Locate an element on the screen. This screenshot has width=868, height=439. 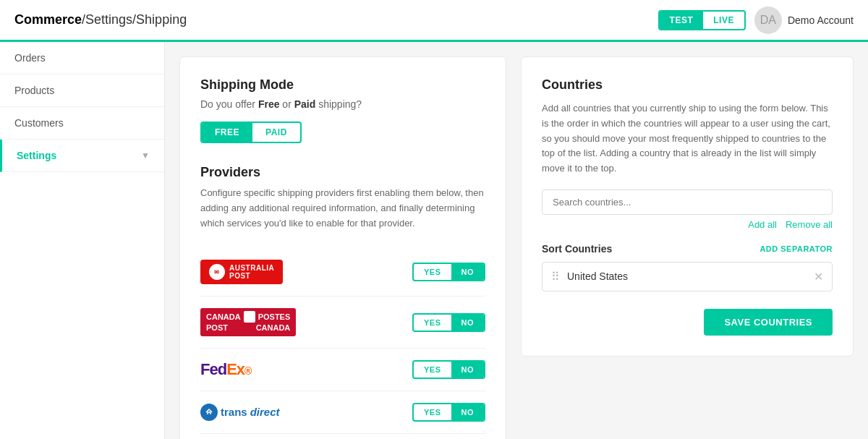
free-toggle-button: FREE is located at coordinates (227, 132).